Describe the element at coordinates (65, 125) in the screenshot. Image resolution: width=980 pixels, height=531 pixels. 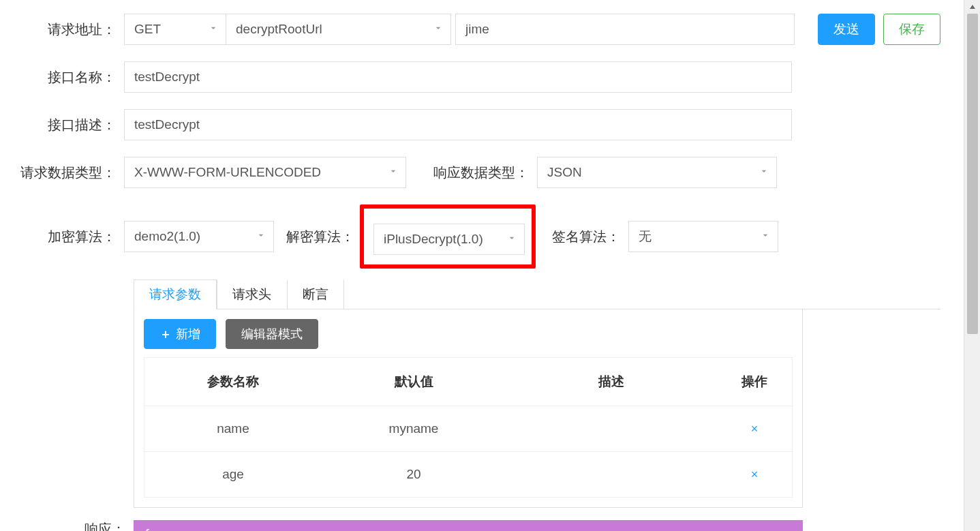
I see `api-desc-label: 接口描述：` at that location.